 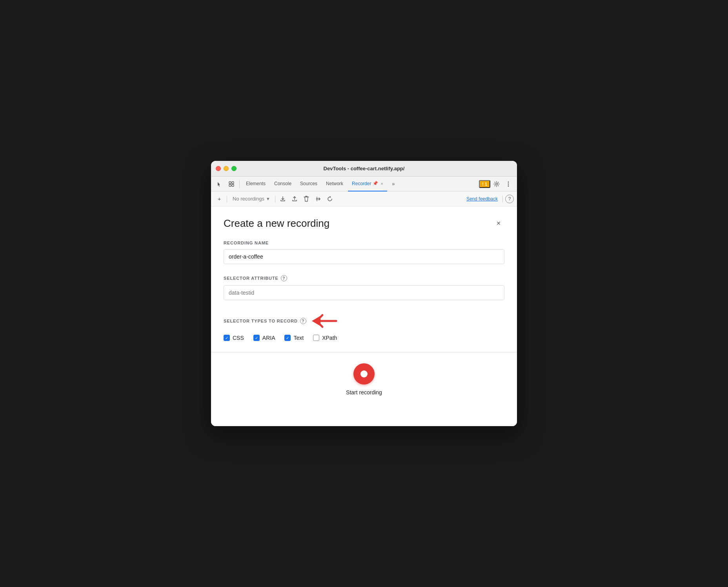 I want to click on minimize-traffic-light, so click(x=226, y=169).